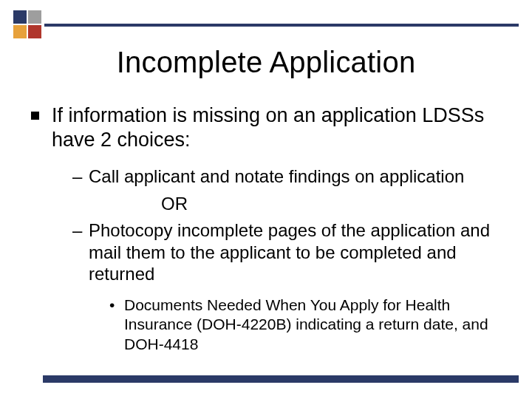  What do you see at coordinates (35, 32) in the screenshot?
I see `logo-square-red` at bounding box center [35, 32].